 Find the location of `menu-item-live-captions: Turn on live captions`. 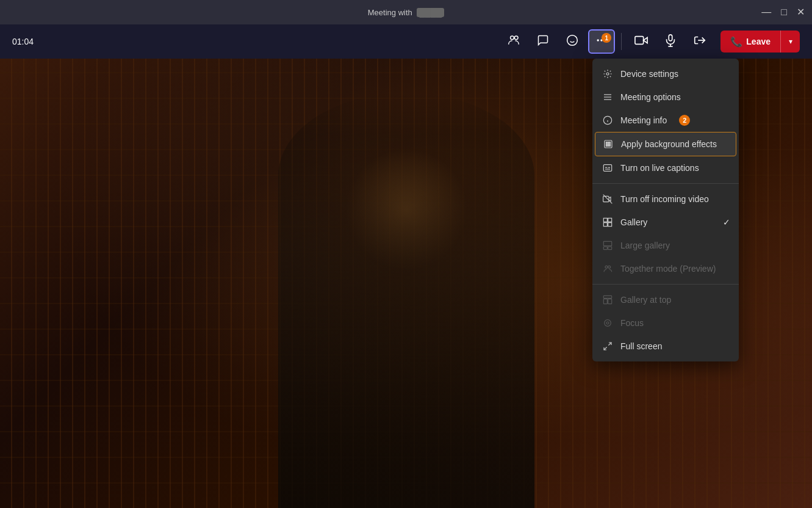

menu-item-live-captions: Turn on live captions is located at coordinates (666, 168).